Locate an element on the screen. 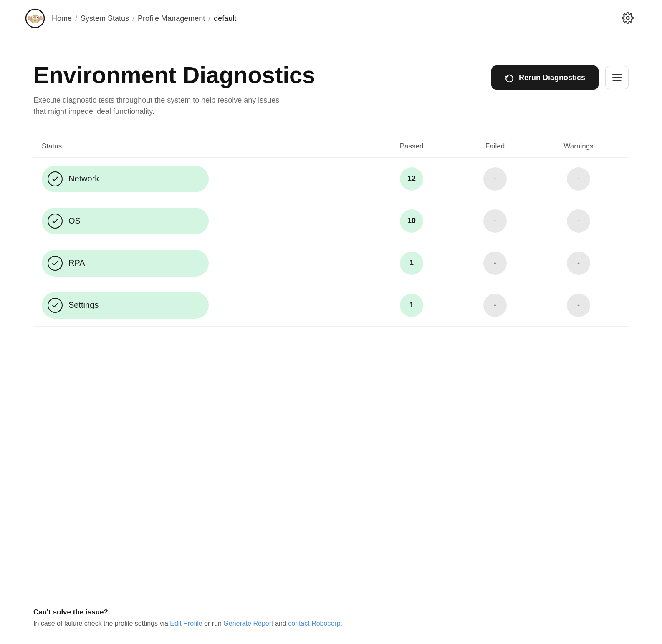 The image size is (662, 644). check-icon-rpa is located at coordinates (55, 263).